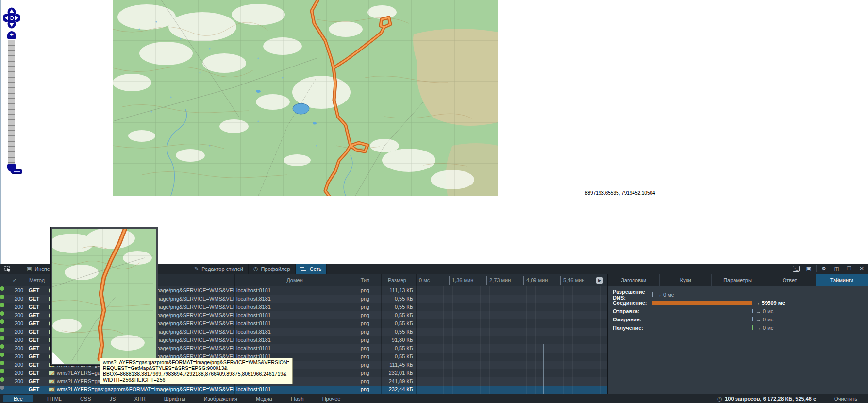 The width and height of the screenshot is (868, 403). I want to click on detail-tab-response: Ответ, so click(790, 280).